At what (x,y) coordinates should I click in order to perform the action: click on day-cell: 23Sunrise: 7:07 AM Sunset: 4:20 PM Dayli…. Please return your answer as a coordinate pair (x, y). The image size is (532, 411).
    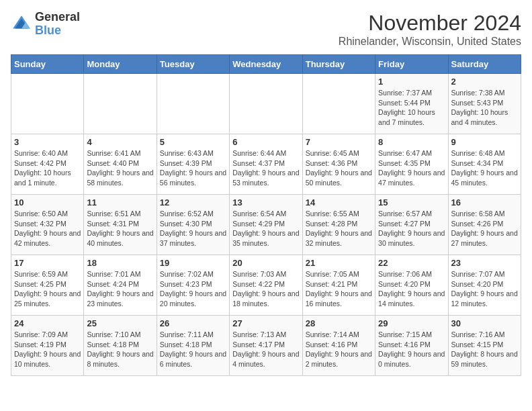
    Looking at the image, I should click on (484, 285).